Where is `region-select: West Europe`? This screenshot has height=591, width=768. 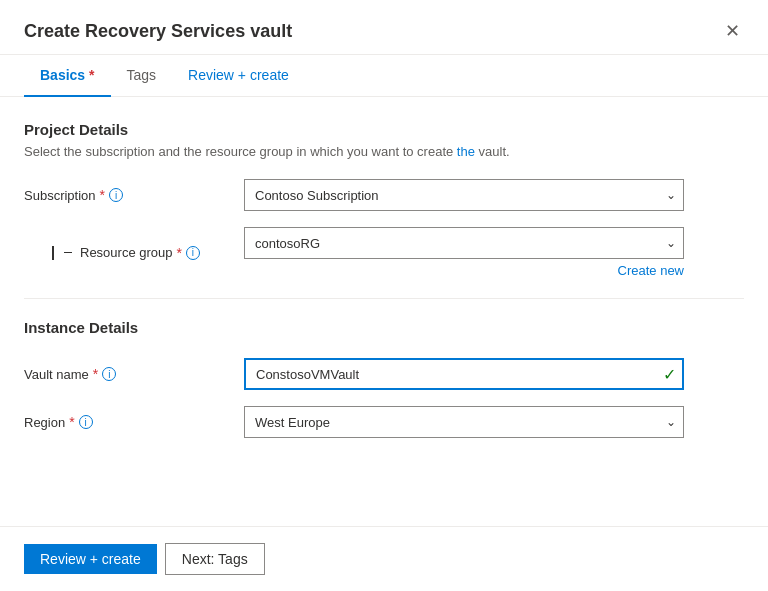 region-select: West Europe is located at coordinates (464, 422).